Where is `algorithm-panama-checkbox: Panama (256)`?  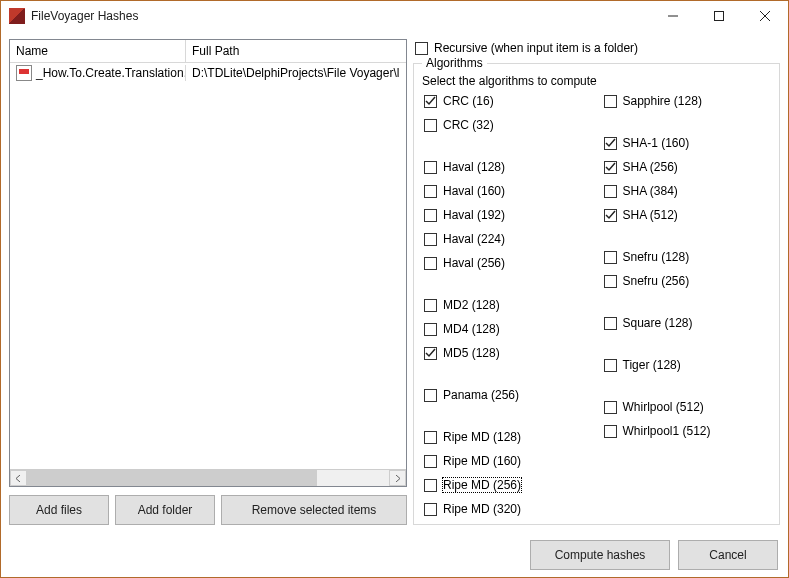
algorithm-panama-checkbox: Panama (256) is located at coordinates (507, 394).